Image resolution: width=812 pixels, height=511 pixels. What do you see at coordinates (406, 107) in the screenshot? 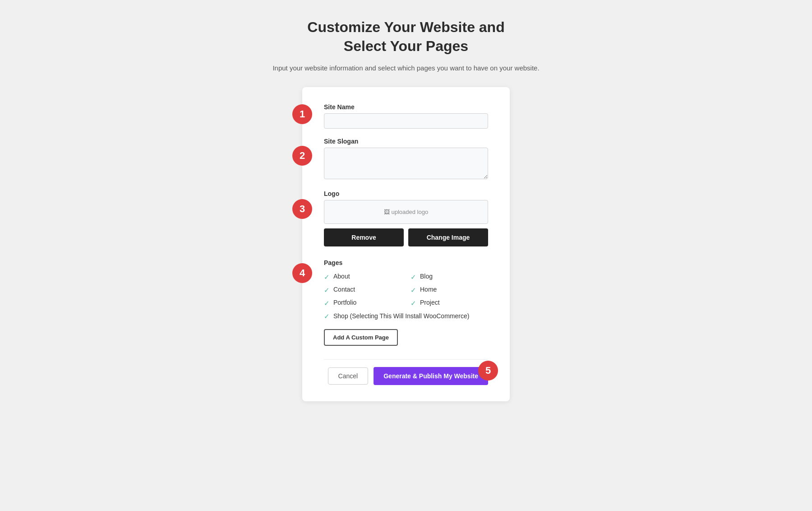
I see `site-name-label: Site Name` at bounding box center [406, 107].